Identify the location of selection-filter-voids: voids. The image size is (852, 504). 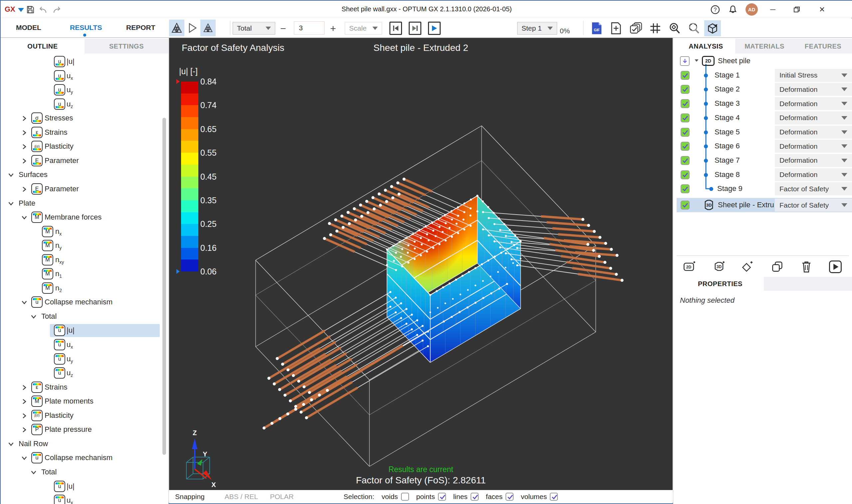
(395, 497).